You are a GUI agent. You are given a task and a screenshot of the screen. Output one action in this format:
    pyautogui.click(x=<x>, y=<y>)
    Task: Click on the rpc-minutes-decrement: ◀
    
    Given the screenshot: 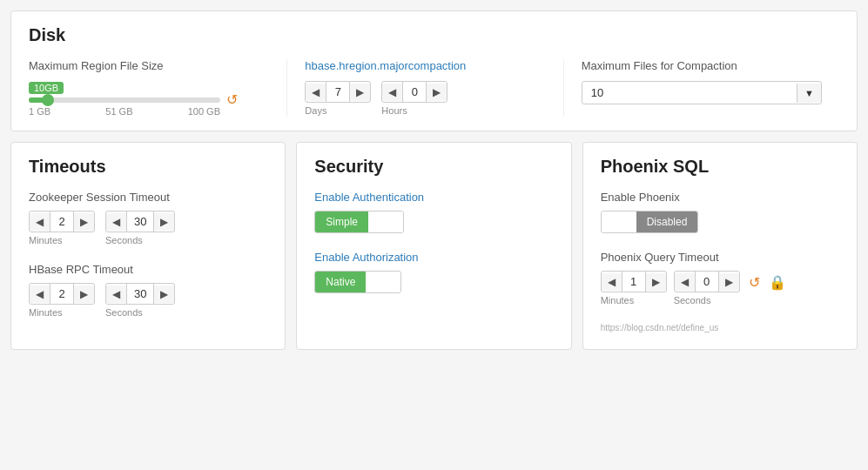 What is the action you would take?
    pyautogui.click(x=40, y=294)
    